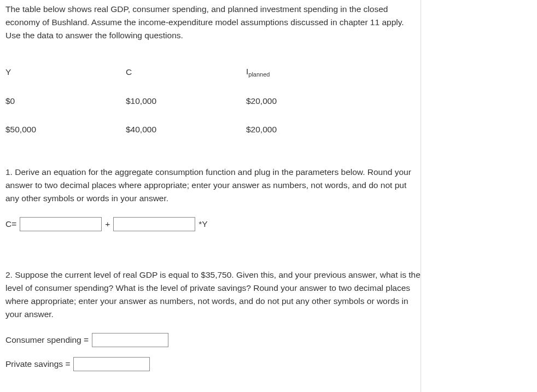 The width and height of the screenshot is (537, 392). Describe the element at coordinates (38, 364) in the screenshot. I see `private-savings-label: Private savings =` at that location.